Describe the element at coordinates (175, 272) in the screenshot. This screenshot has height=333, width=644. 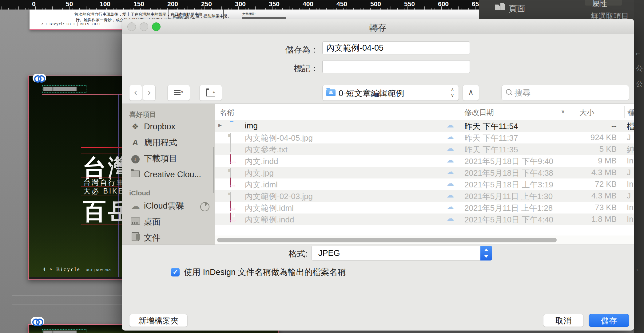
I see `checkbox-checked: ✓` at that location.